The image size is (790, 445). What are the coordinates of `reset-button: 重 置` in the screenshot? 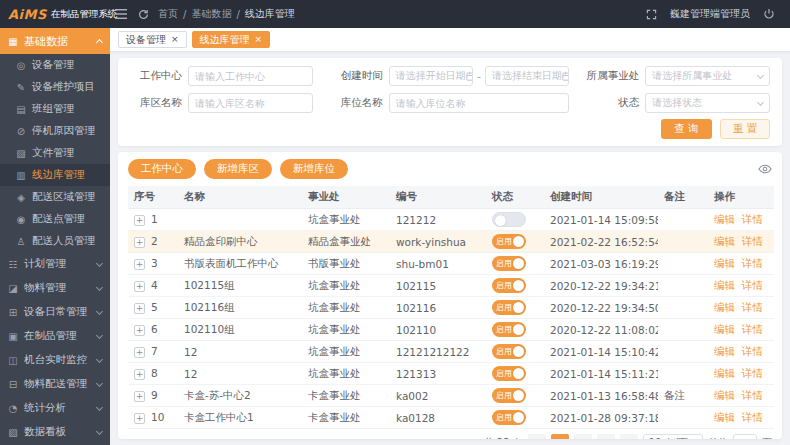 It's located at (745, 129).